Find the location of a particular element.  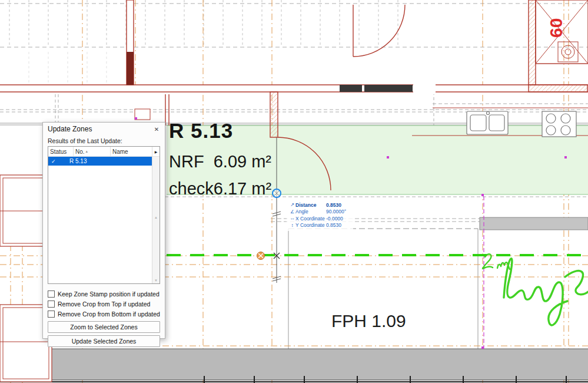

column-menu-icon: ▶ is located at coordinates (156, 152).